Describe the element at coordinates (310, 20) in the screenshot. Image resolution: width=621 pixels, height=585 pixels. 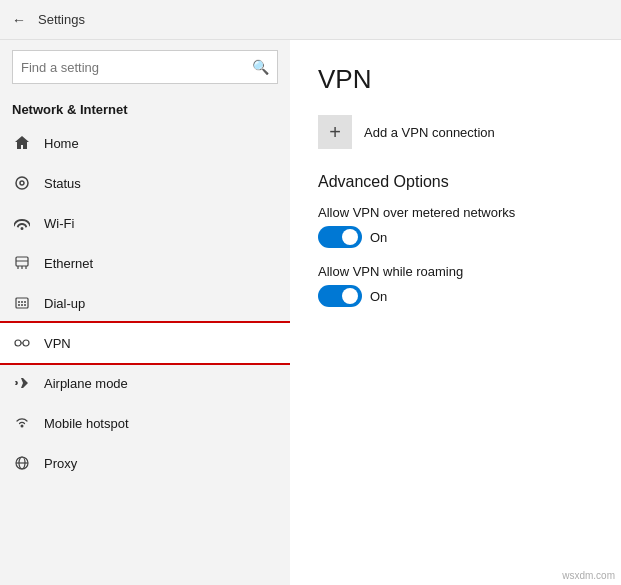
I see `title-bar: ← Settings` at that location.